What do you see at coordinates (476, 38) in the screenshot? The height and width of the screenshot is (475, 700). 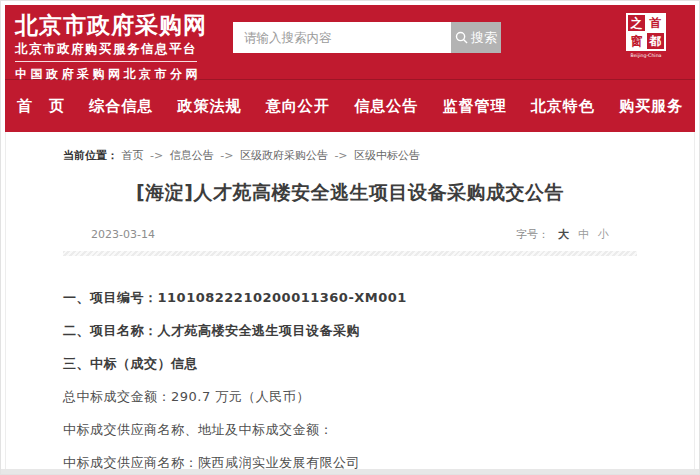 I see `search-button: 搜索` at bounding box center [476, 38].